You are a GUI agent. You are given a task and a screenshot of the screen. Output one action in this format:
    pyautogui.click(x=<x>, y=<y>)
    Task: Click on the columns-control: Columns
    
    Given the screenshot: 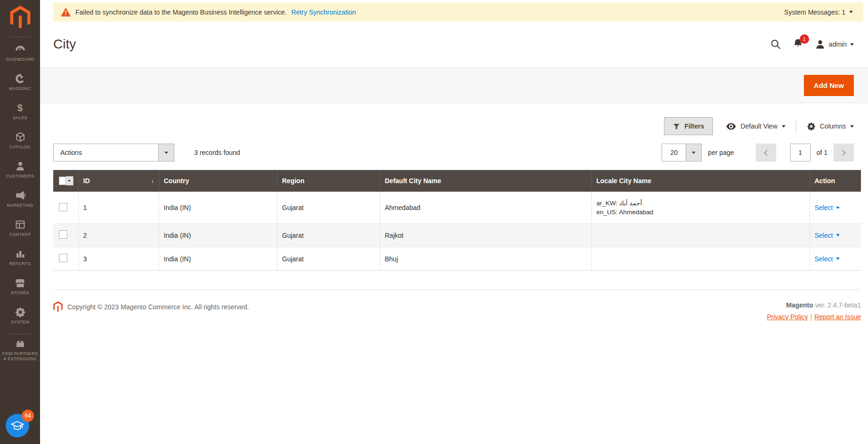 What is the action you would take?
    pyautogui.click(x=830, y=126)
    